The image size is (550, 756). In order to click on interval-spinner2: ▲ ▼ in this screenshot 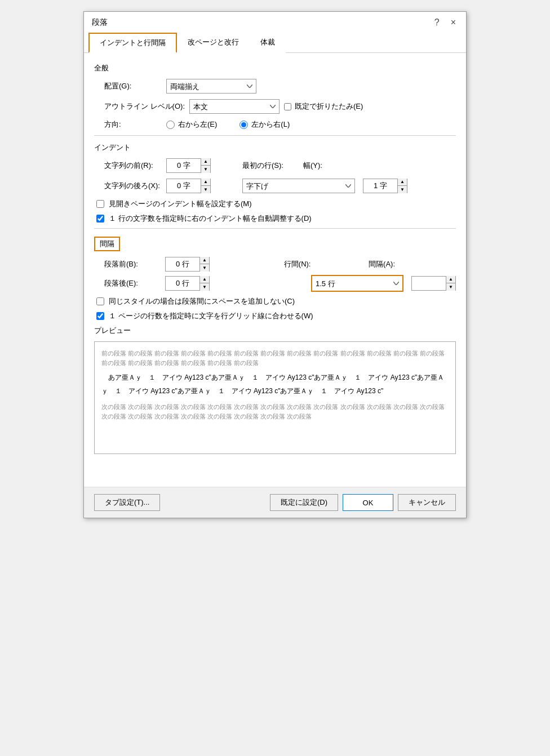, I will do `click(434, 283)`.